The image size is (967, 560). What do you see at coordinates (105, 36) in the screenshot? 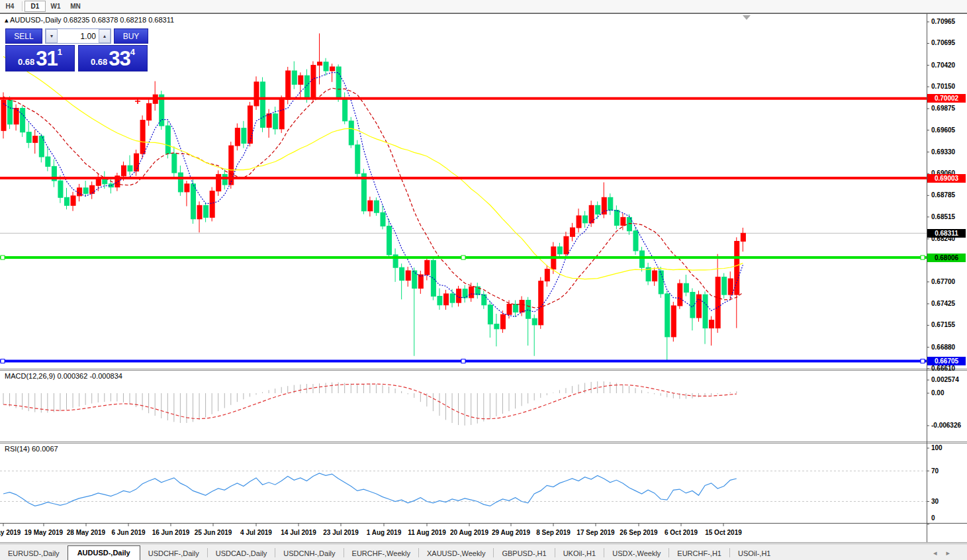
I see `volume-increase-icon: ▴` at bounding box center [105, 36].